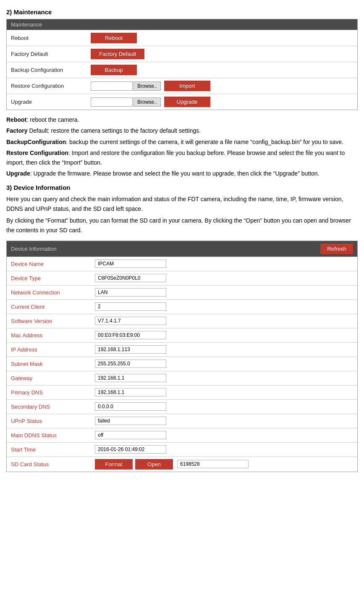 The height and width of the screenshot is (593, 364). I want to click on device-info-intro: Here you can query and check the main in…, so click(182, 204).